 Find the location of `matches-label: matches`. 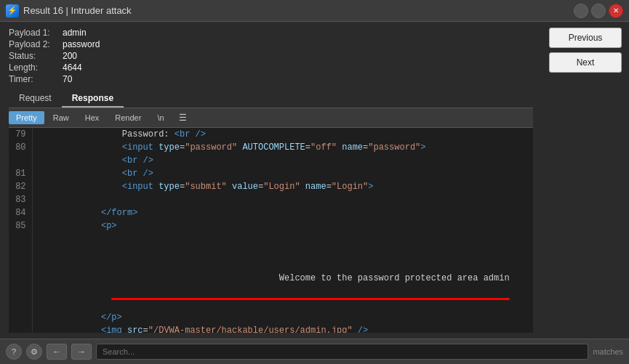

matches-label: matches is located at coordinates (608, 352).